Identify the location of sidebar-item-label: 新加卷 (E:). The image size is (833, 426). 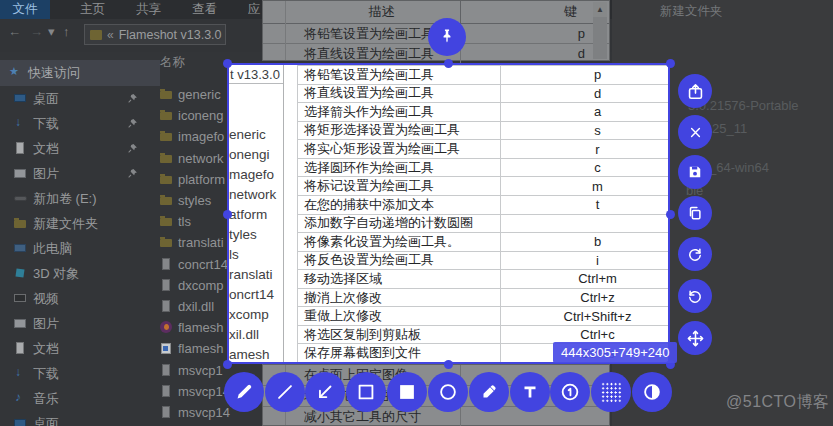
(65, 199).